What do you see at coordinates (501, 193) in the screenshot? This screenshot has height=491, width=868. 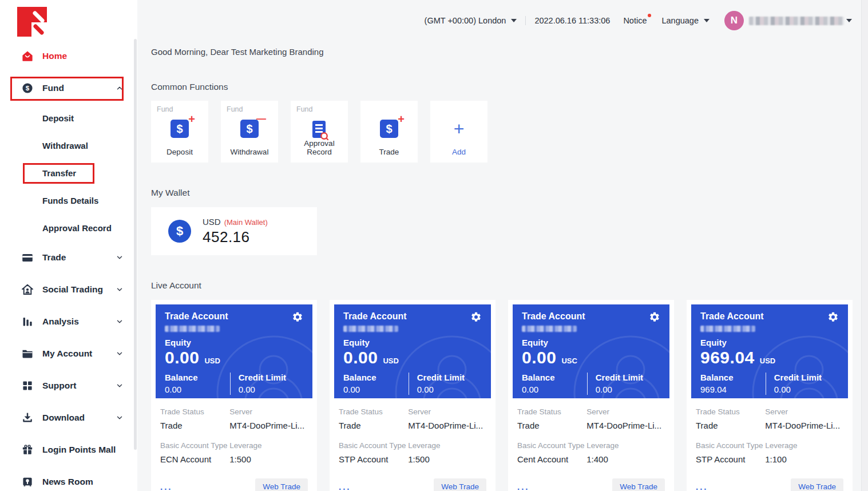 I see `section-title-my-wallet: My Wallet` at bounding box center [501, 193].